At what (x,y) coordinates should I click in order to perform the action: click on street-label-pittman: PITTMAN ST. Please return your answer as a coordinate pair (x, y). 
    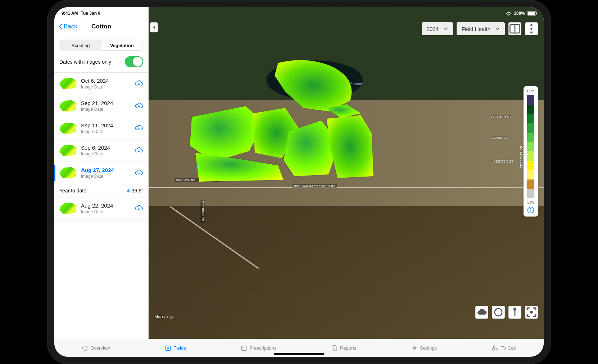
    Looking at the image, I should click on (502, 117).